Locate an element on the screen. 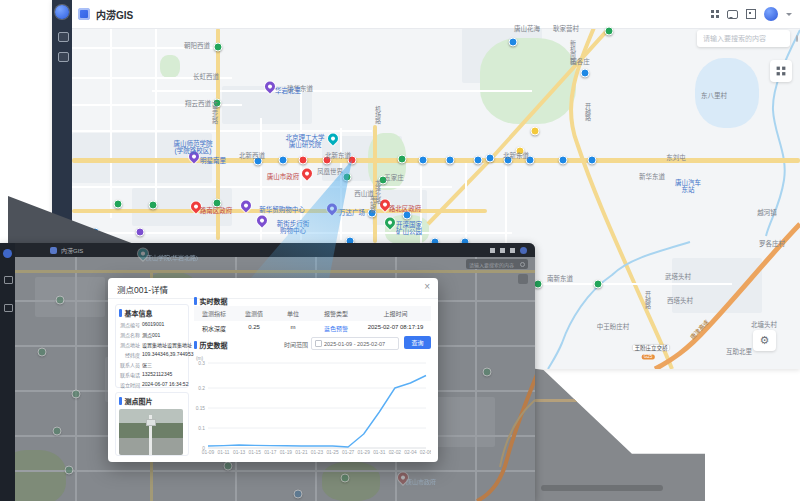 This screenshot has width=800, height=501. info-label: 测点地址 is located at coordinates (130, 344).